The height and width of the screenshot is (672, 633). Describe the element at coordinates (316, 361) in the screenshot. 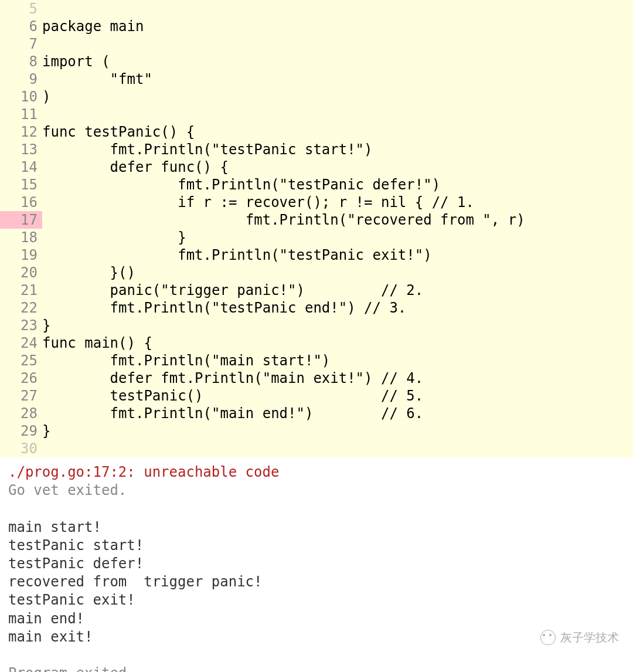

I see `code-line: 25 fmt.Println("main start!")` at that location.